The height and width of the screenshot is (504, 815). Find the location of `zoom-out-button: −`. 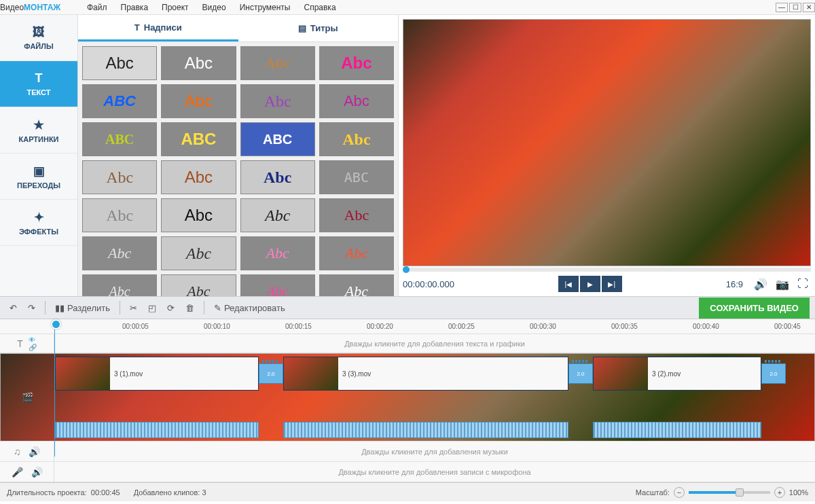

zoom-out-button: − is located at coordinates (679, 492).